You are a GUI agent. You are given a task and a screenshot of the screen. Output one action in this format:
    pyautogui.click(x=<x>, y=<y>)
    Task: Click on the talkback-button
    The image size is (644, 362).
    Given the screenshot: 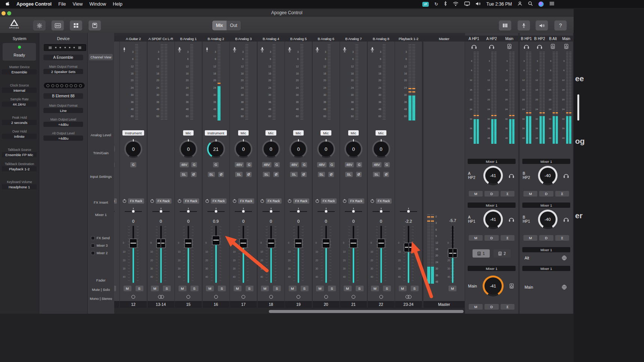 What is the action you would take?
    pyautogui.click(x=524, y=25)
    